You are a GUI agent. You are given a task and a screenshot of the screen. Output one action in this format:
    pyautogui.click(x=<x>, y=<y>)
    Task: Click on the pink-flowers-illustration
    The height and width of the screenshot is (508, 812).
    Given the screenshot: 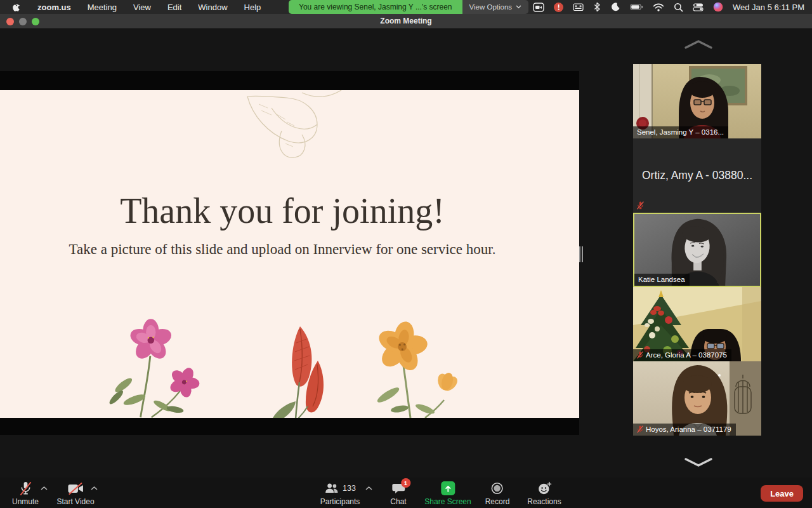 What is the action you would take?
    pyautogui.click(x=162, y=364)
    